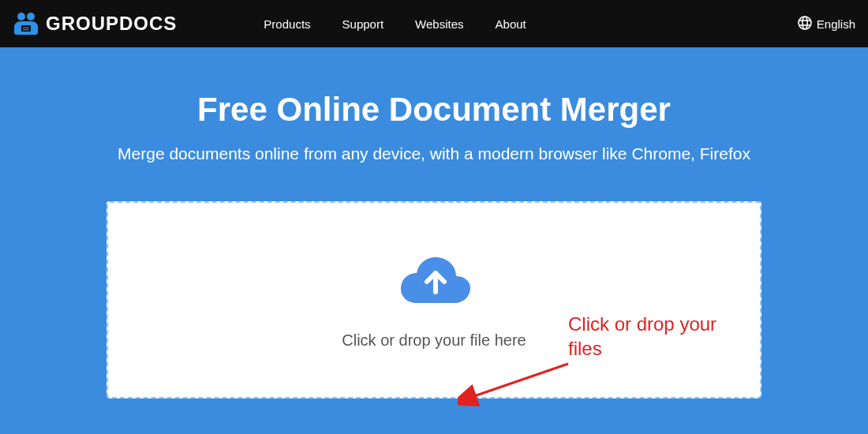 The height and width of the screenshot is (434, 868). I want to click on main-nav: Products Support Websites About, so click(395, 24).